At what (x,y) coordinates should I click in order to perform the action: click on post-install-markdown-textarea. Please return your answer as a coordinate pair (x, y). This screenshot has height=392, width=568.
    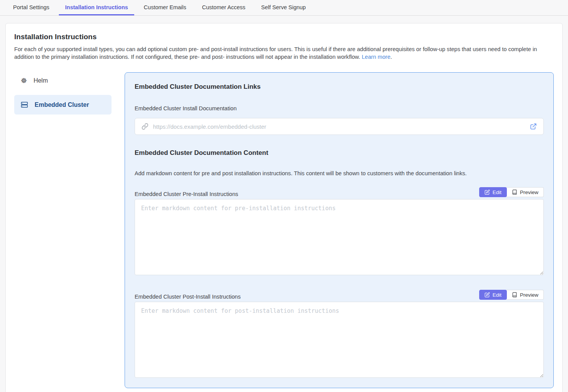
    Looking at the image, I should click on (339, 340).